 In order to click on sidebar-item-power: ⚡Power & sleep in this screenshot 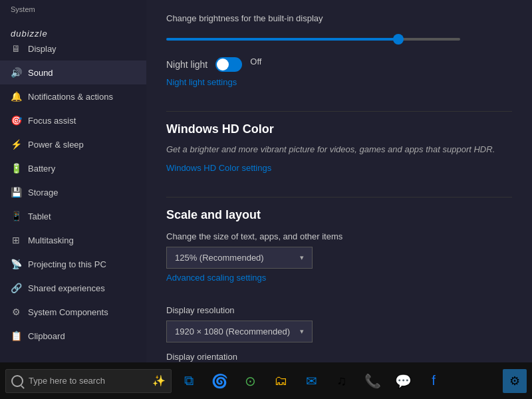, I will do `click(73, 144)`.